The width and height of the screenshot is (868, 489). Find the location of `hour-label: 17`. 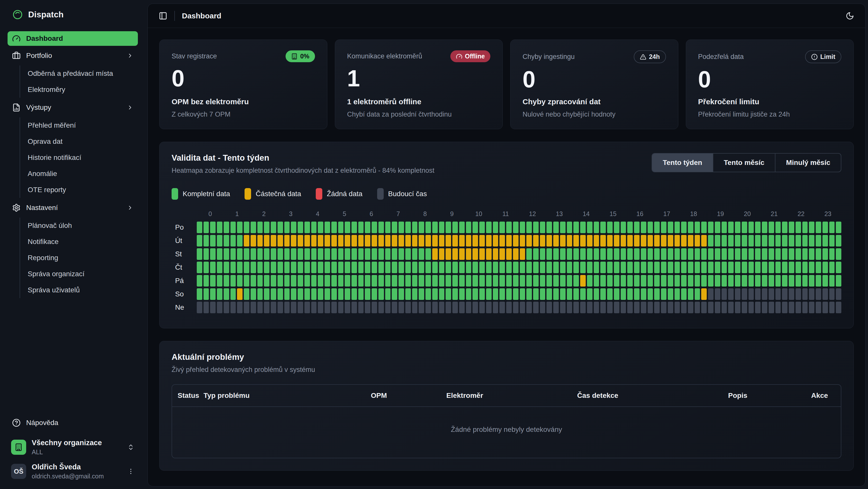

hour-label: 17 is located at coordinates (667, 214).